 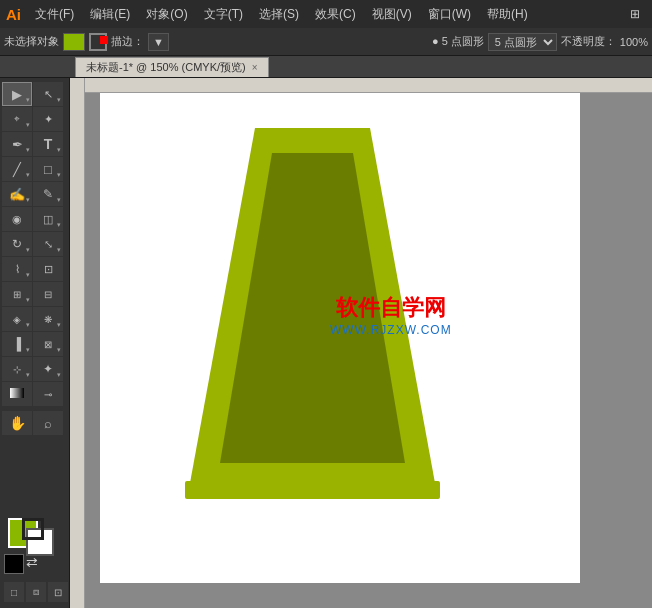 What do you see at coordinates (17, 194) in the screenshot?
I see `paintbrush-icon: ✍` at bounding box center [17, 194].